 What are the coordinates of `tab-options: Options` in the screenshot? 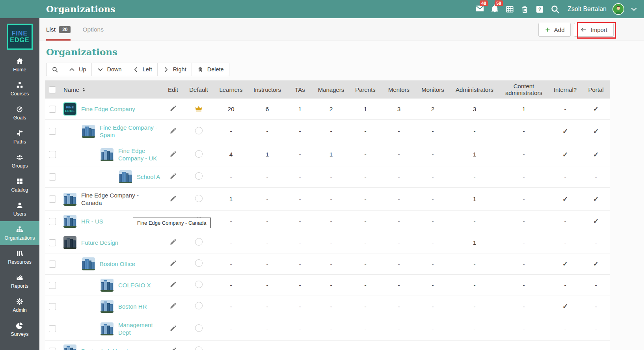 It's located at (93, 29).